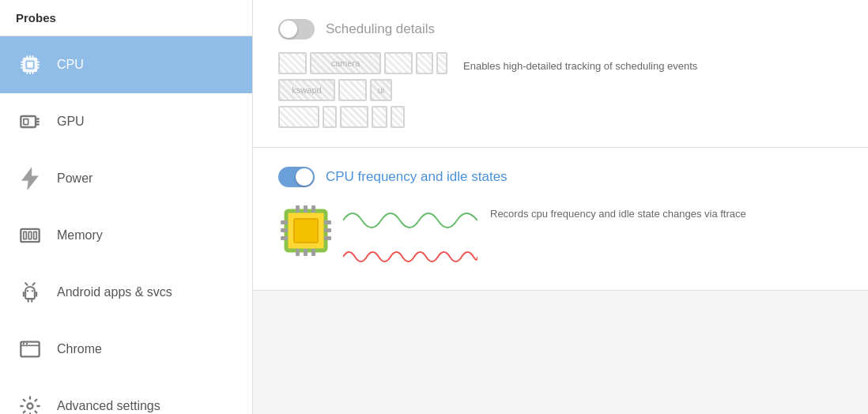 This screenshot has width=868, height=414. Describe the element at coordinates (410, 235) in the screenshot. I see `frequency-waves` at that location.